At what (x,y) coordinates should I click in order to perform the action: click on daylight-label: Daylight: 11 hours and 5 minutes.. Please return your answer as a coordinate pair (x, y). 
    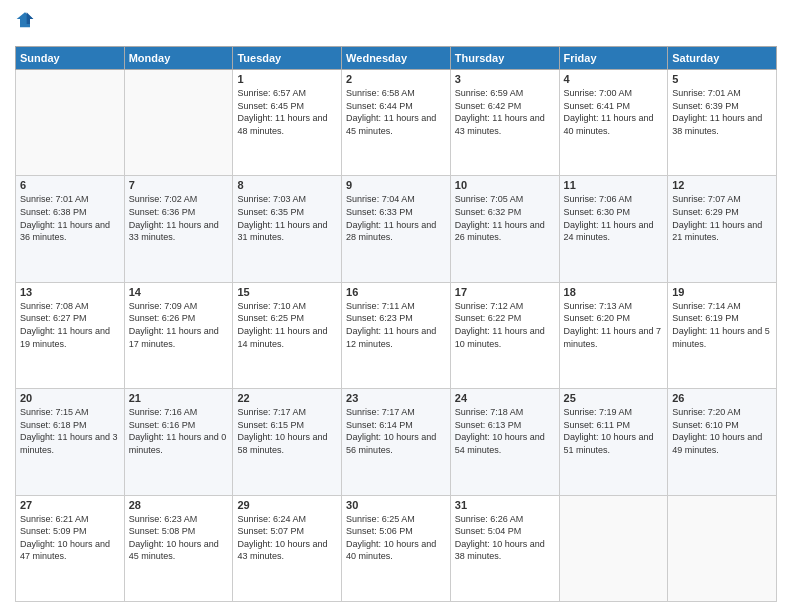
    Looking at the image, I should click on (721, 338).